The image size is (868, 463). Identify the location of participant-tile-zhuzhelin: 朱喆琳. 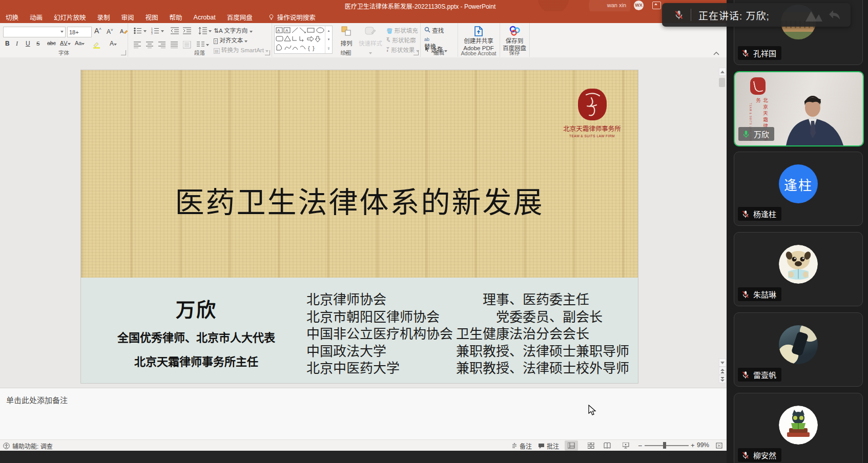
(798, 269).